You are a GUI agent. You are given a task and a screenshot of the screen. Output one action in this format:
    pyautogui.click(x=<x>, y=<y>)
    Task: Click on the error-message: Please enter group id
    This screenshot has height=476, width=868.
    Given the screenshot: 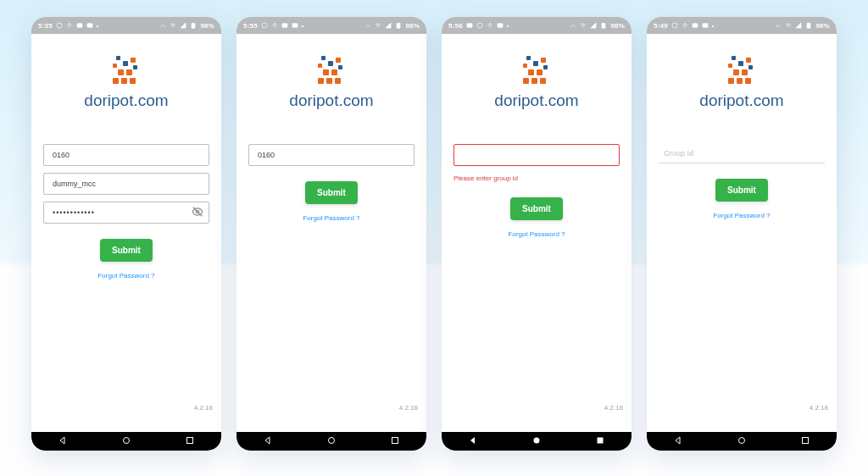 What is the action you would take?
    pyautogui.click(x=537, y=178)
    